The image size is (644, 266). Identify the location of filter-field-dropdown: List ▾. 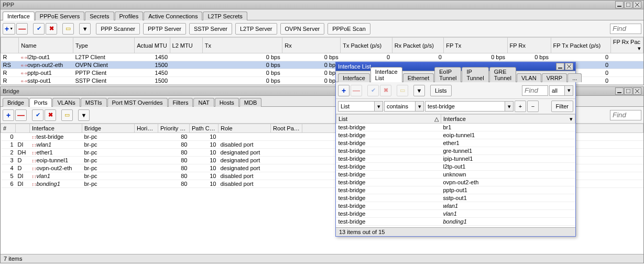
(361, 106).